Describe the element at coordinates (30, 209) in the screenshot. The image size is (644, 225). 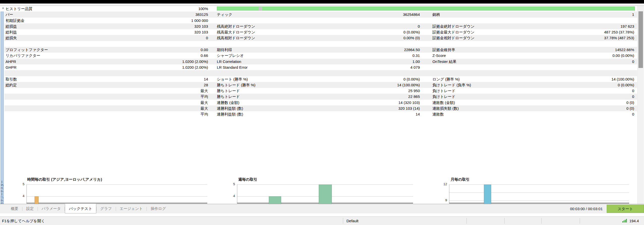
I see `tab-settings: 設定` at that location.